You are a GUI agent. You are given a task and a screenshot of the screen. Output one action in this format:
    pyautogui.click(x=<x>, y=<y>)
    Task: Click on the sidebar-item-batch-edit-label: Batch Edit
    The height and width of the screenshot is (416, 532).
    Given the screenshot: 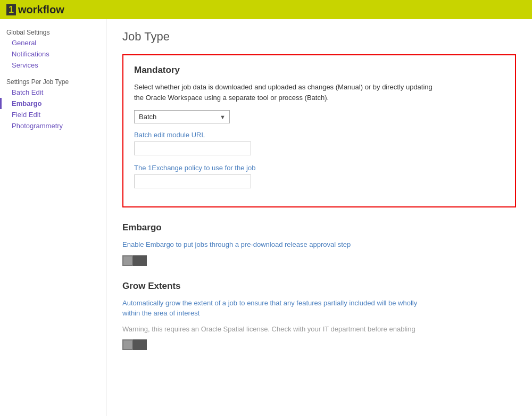 What is the action you would take?
    pyautogui.click(x=28, y=93)
    